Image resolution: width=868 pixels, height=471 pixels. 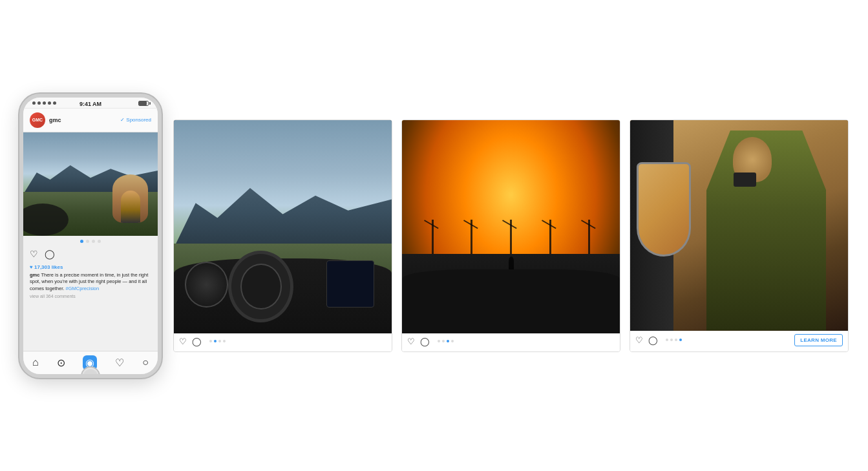 What do you see at coordinates (639, 340) in the screenshot?
I see `card-3-like-icon: ♡` at bounding box center [639, 340].